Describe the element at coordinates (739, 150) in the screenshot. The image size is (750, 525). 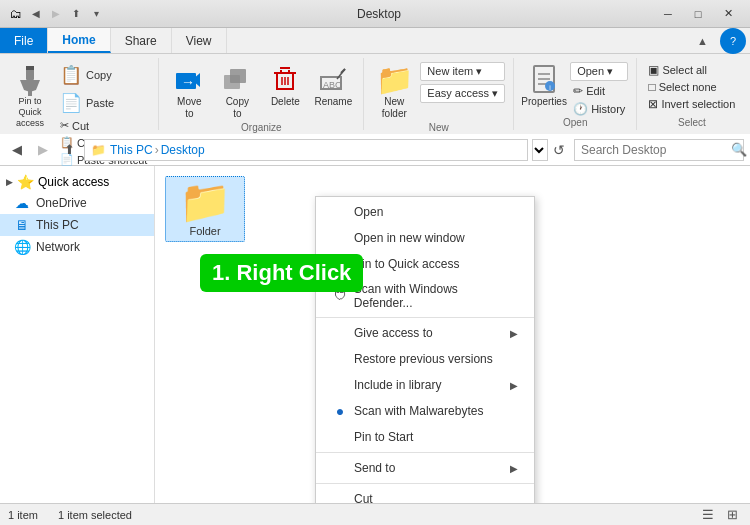
I see `search-icon: 🔍` at that location.